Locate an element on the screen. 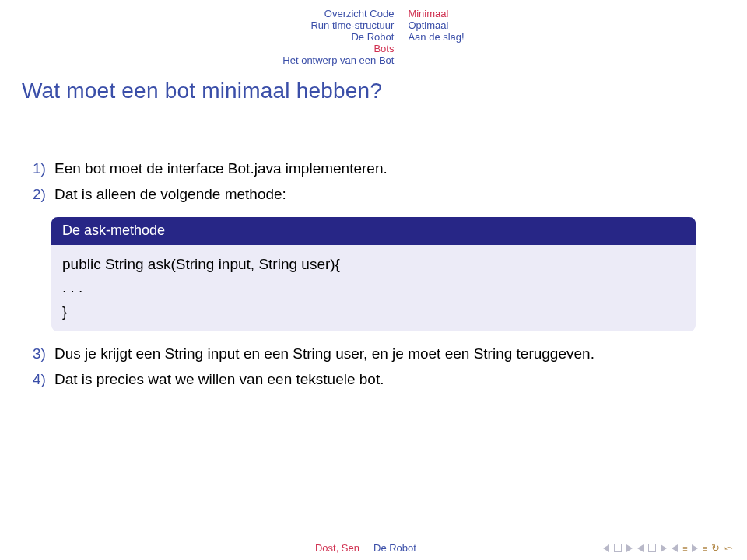 The height and width of the screenshot is (560, 747). list-item: 4)Dat is precies wat we willen van een t… is located at coordinates (374, 380).